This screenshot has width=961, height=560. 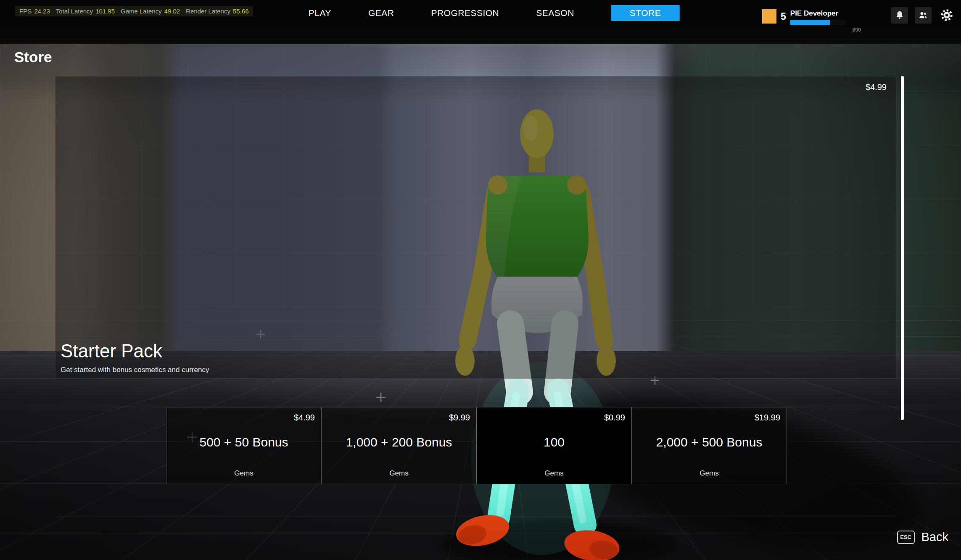 I want to click on game-latency-label: Game Latency, so click(x=141, y=11).